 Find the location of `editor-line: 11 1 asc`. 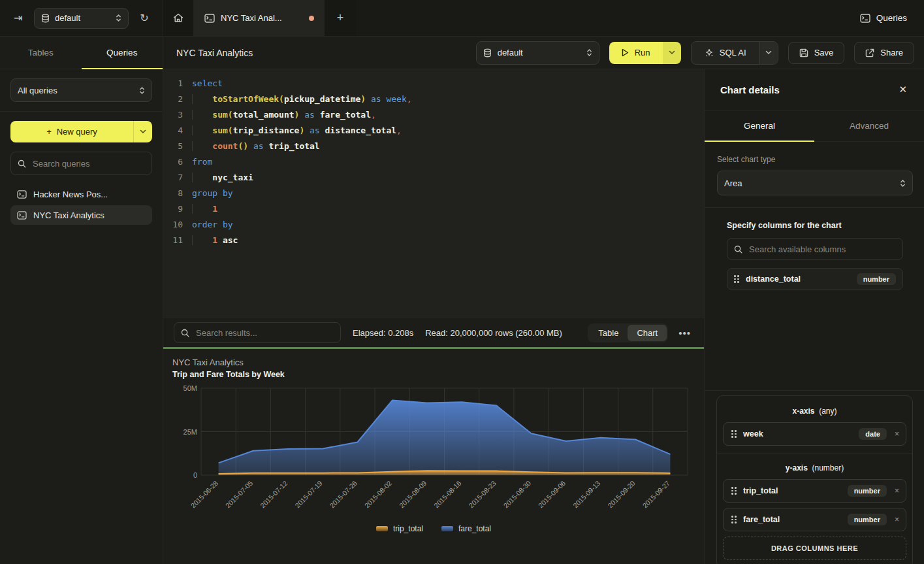

editor-line: 11 1 asc is located at coordinates (434, 241).